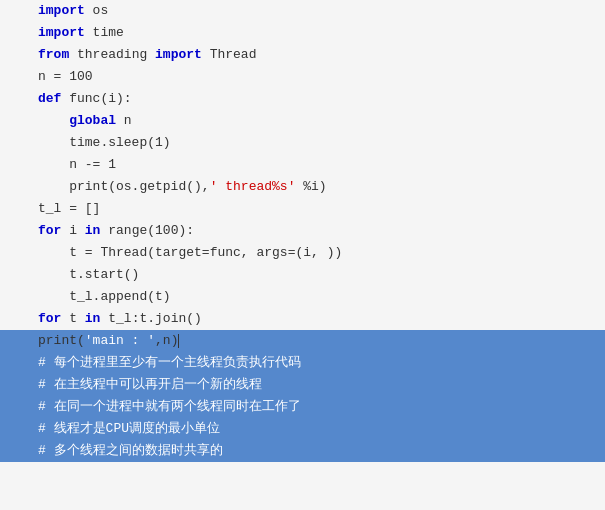 This screenshot has height=510, width=605. I want to click on line-content-5: def func(i):, so click(322, 99).